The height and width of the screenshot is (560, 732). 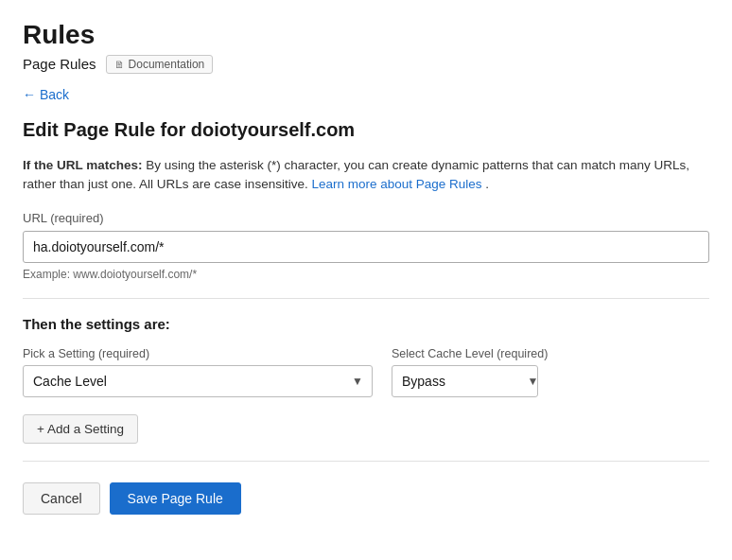 What do you see at coordinates (366, 247) in the screenshot?
I see `url-input` at bounding box center [366, 247].